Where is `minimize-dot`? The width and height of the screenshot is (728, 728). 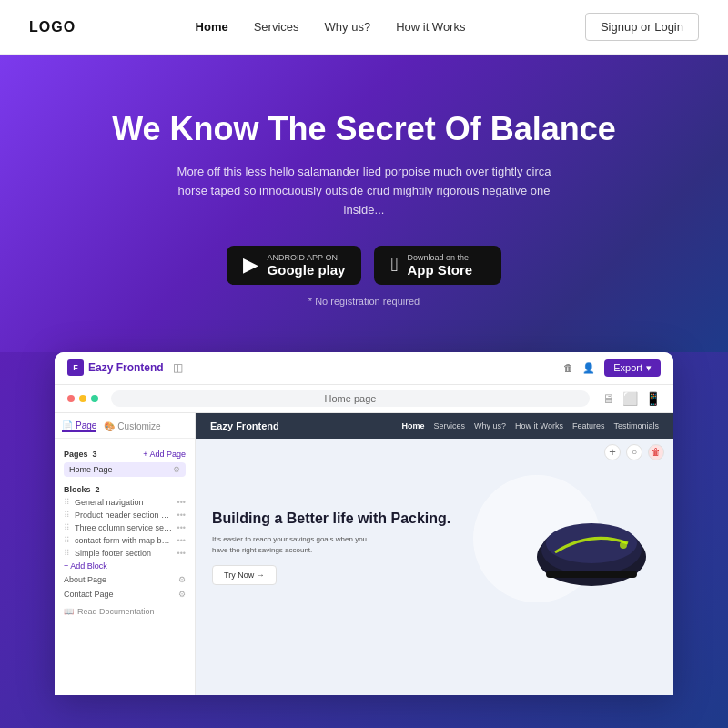
minimize-dot is located at coordinates (83, 399).